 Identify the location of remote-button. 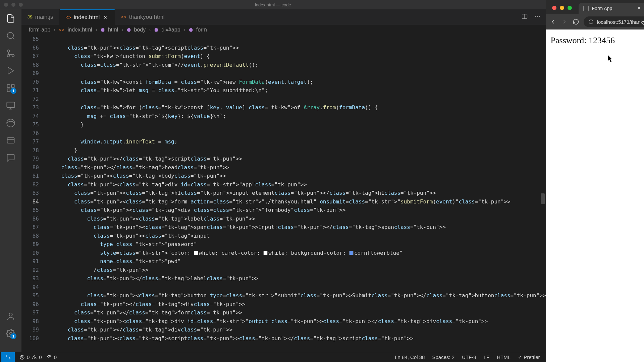
(8, 357).